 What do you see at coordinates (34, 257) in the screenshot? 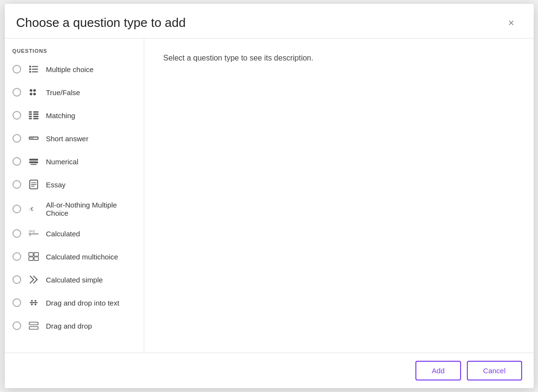
I see `calculated-multichoice-icon` at bounding box center [34, 257].